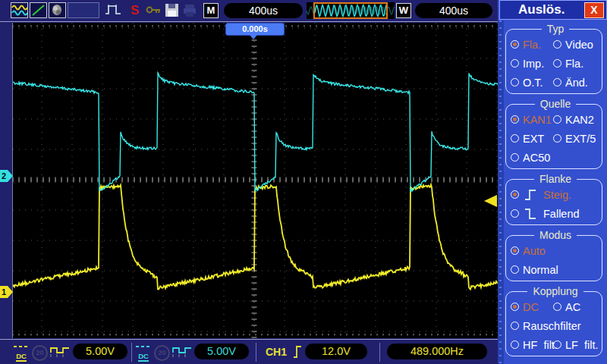  I want to click on radio-option-kan1: KAN1, so click(532, 120).